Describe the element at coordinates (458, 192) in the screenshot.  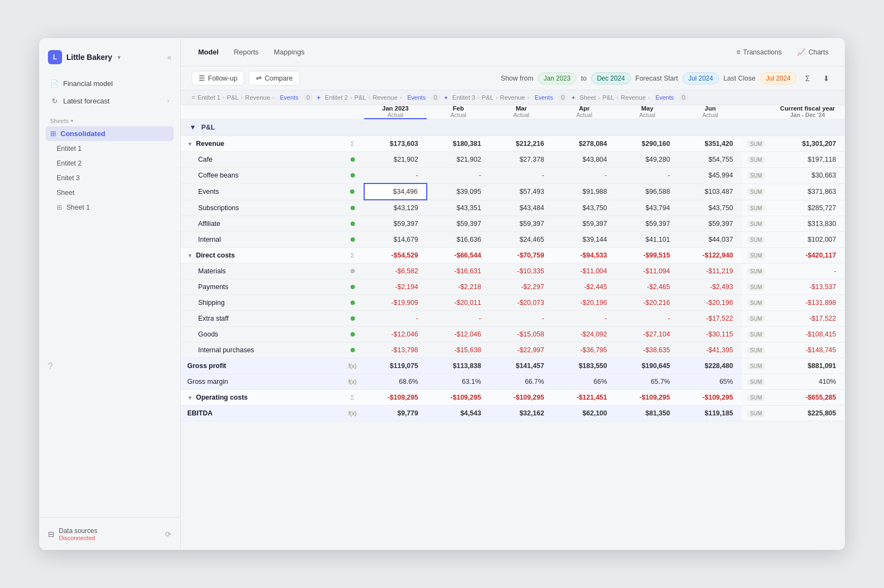
I see `cell-feb: $39,095` at that location.